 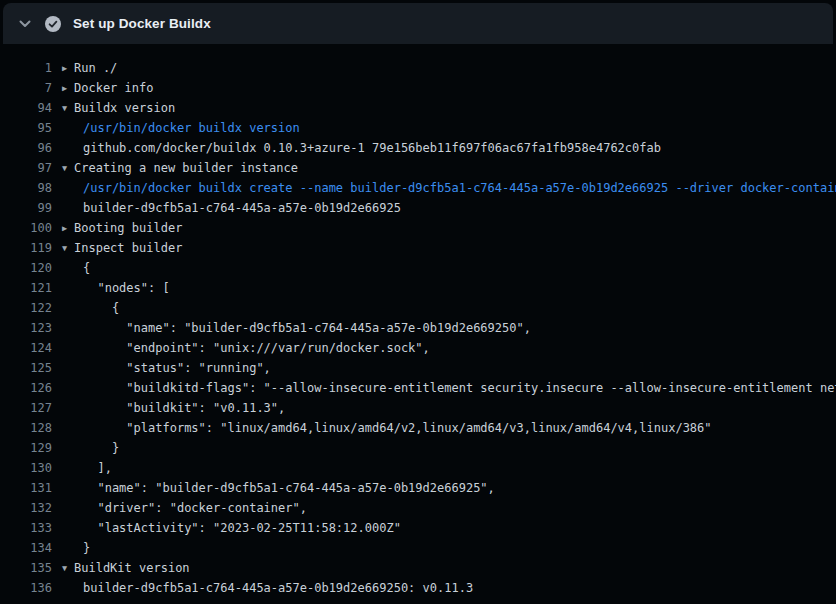 I want to click on group-title: Run ./, so click(x=96, y=68).